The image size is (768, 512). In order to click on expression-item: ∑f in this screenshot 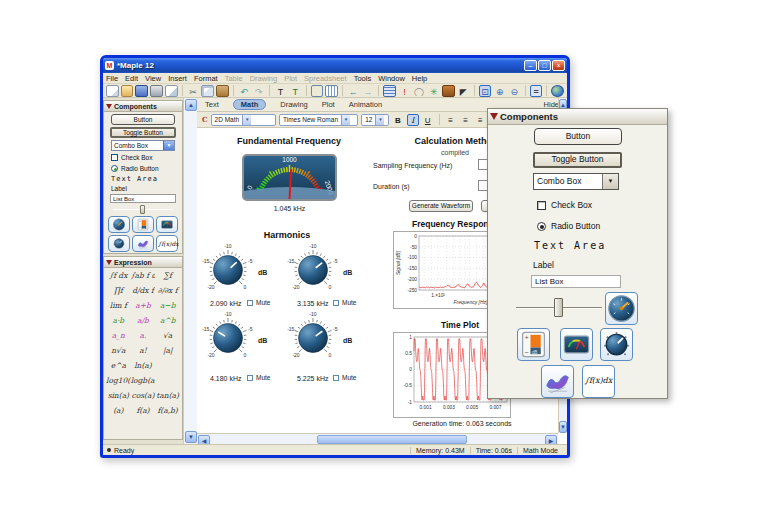, I will do `click(168, 276)`.